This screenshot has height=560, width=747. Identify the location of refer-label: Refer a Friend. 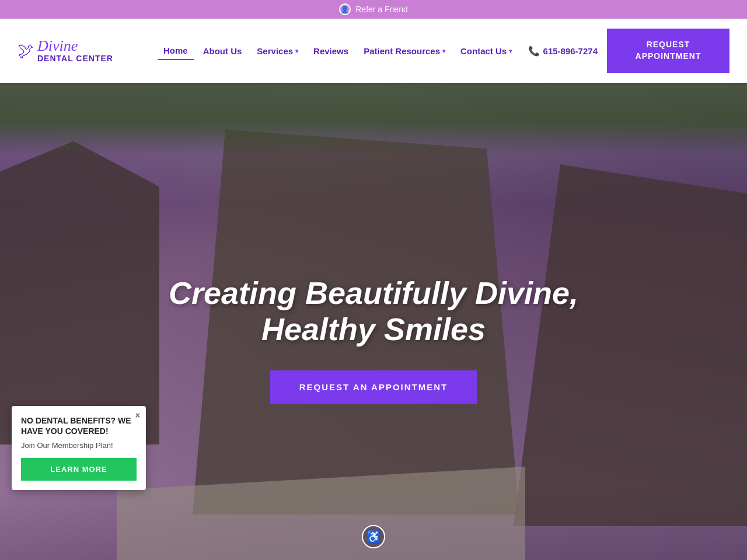
(382, 9).